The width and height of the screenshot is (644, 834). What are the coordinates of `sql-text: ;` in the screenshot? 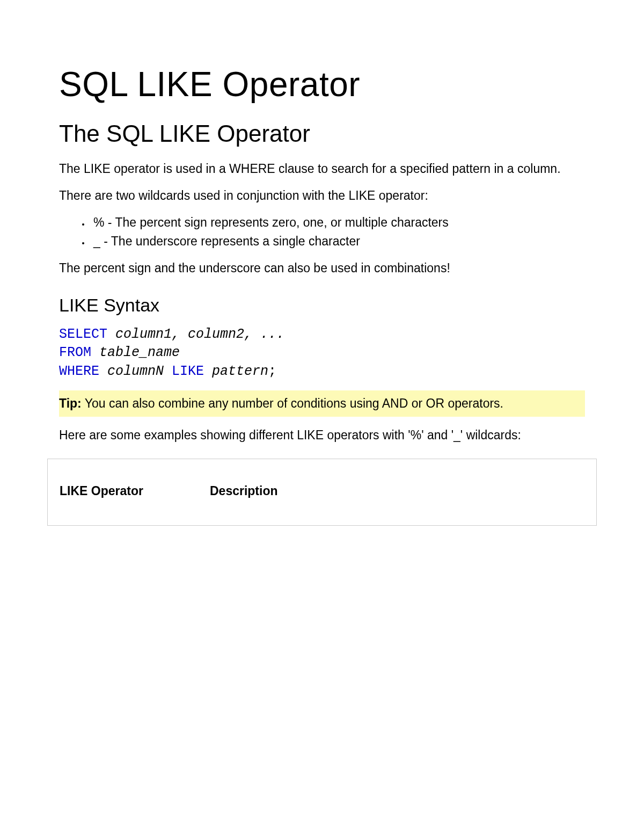 It's located at (273, 372).